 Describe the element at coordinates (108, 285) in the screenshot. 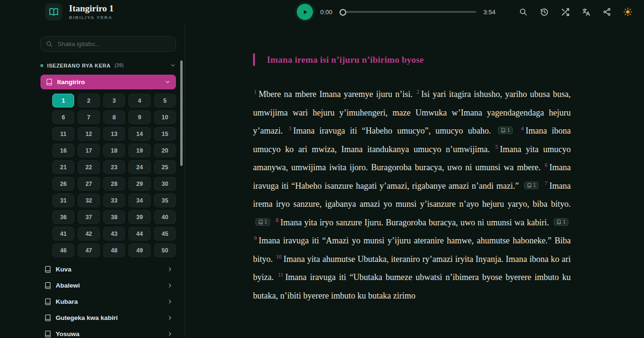

I see `sidebar-item-abalewi: Abalewi` at that location.